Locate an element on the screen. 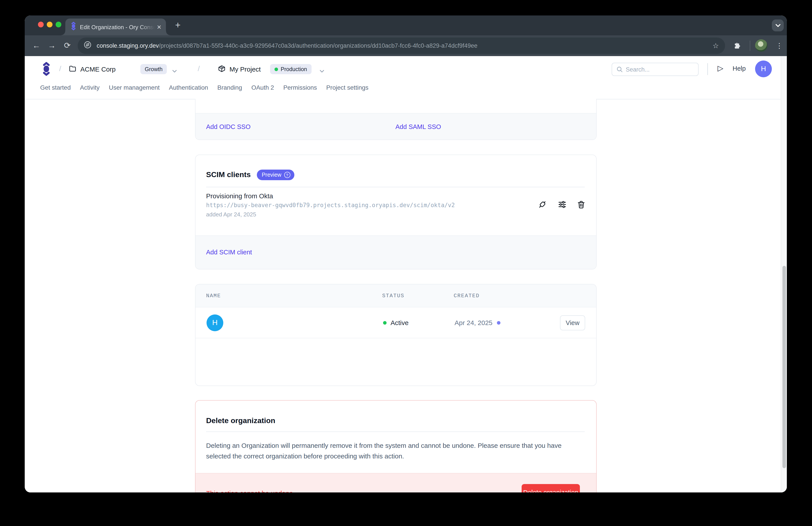  browser-toolbar: ← → ⟳ console.staging.ory.dev/projects/d… is located at coordinates (406, 46).